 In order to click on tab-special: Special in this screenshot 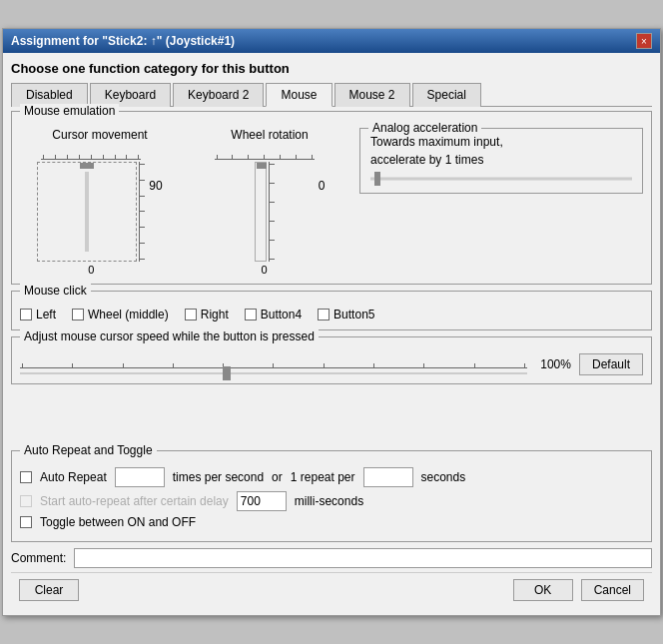, I will do `click(447, 95)`.